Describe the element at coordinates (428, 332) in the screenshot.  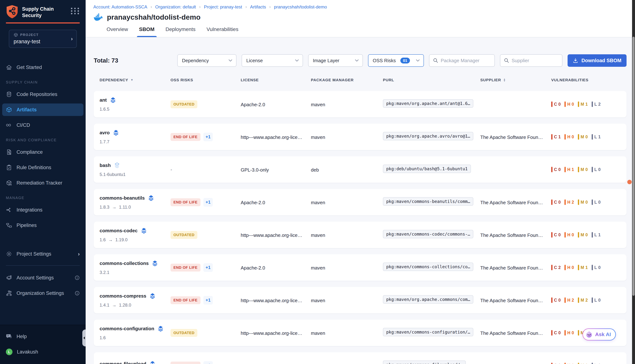
I see `purl-chip: pkg:maven/commons-configuration/…` at that location.